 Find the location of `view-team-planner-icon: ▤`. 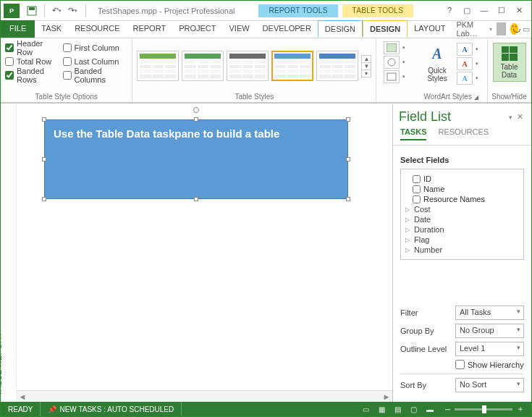

view-team-planner-icon: ▤ is located at coordinates (398, 410).